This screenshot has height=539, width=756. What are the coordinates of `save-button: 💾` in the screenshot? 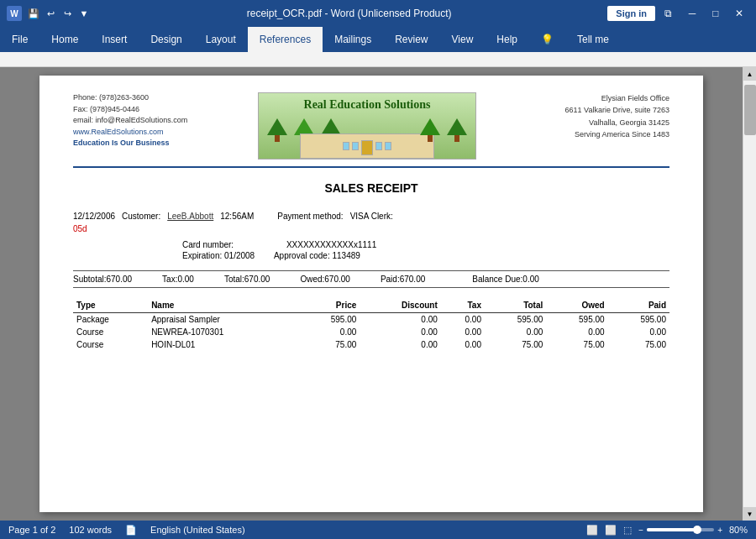 It's located at (34, 13).